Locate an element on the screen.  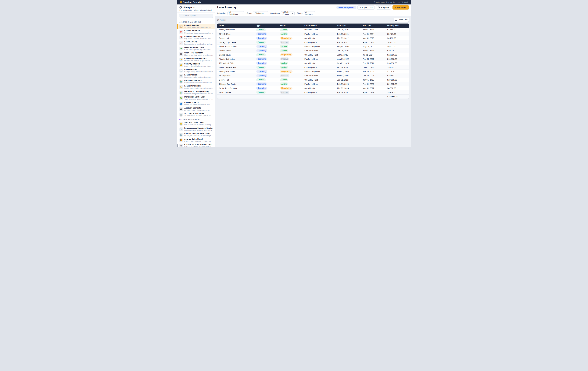
report-item-subtitle: Cash flow projections by lease over time is located at coordinates (199, 50).